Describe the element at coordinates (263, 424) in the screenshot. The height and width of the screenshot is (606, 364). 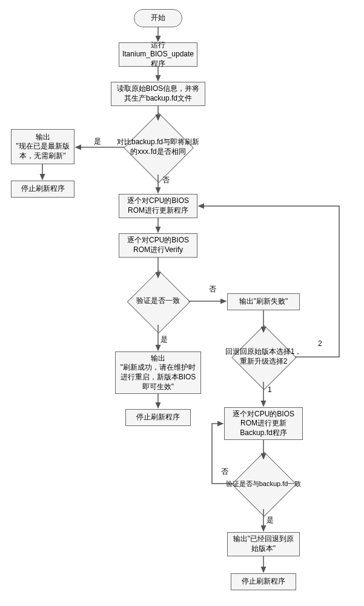
I see `update-backup-node: 逐个对CPU的BIOS ROM进行更新Backup.fd程序` at that location.